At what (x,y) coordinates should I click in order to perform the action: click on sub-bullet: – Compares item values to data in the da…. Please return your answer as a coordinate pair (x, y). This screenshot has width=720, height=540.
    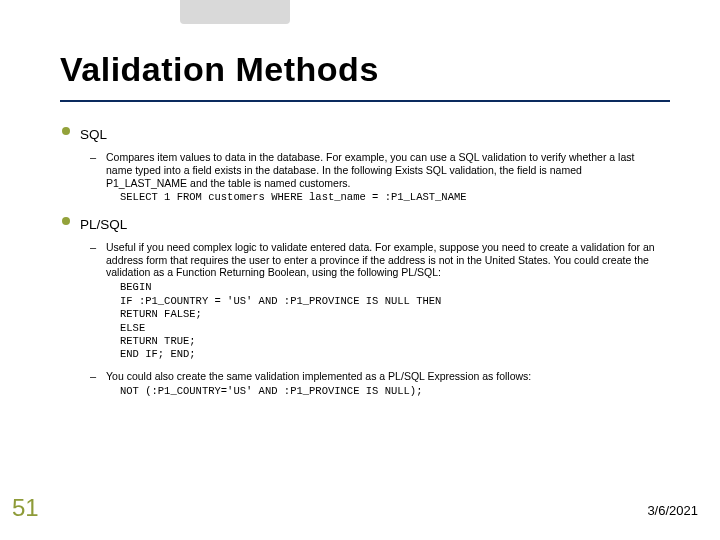
    Looking at the image, I should click on (383, 178).